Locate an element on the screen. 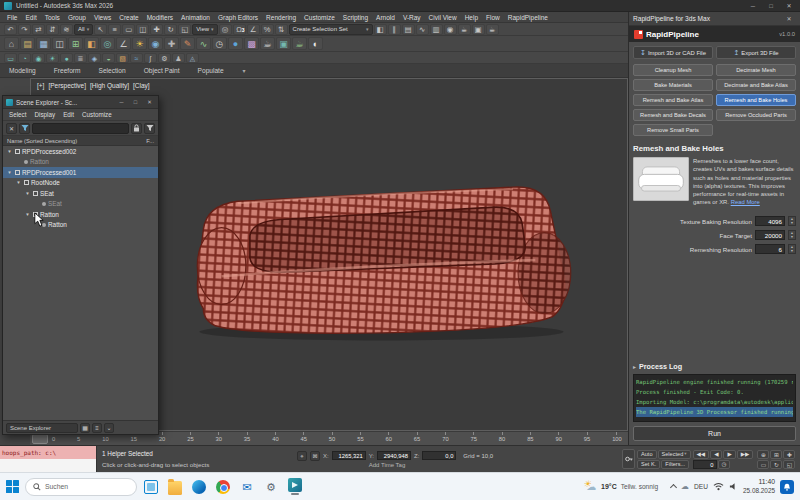 This screenshot has height=500, width=800. collapse-dash-icon: ▸ is located at coordinates (634, 366).